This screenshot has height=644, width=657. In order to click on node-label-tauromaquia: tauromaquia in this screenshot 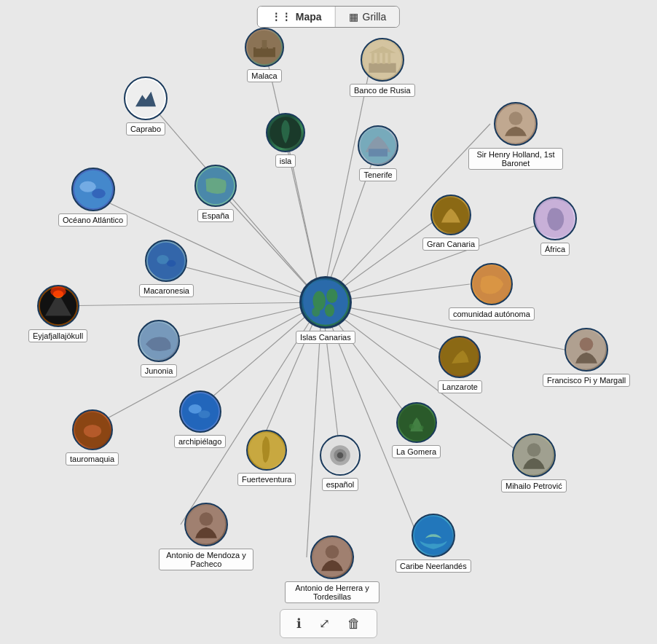, I will do `click(92, 459)`.